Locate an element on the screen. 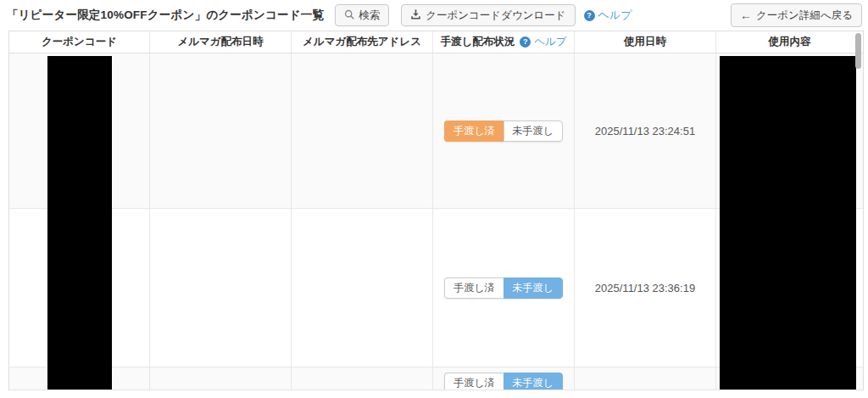  cell-used-at is located at coordinates (646, 378).